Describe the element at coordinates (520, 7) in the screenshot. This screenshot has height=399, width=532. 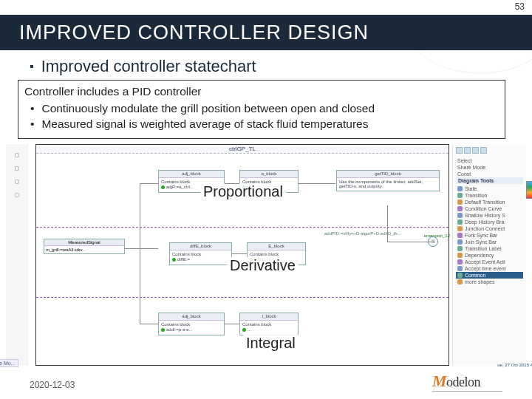
I see `page-number: 53` at that location.